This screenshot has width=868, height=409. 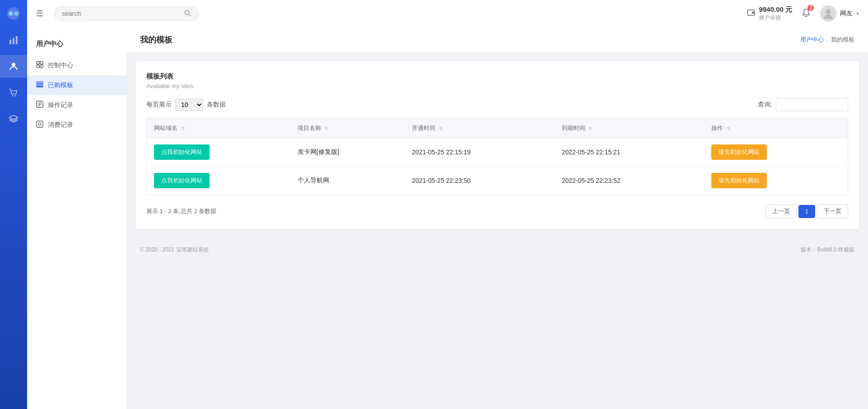 I want to click on search-icon, so click(x=187, y=14).